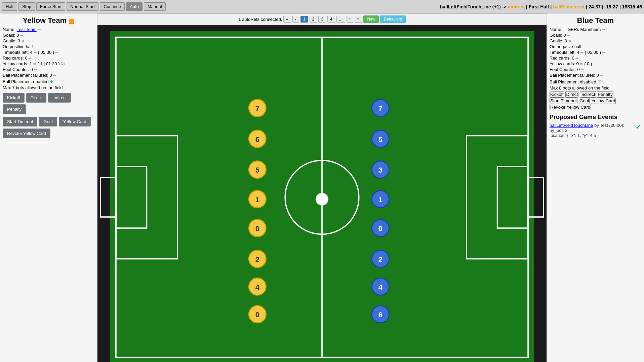  What do you see at coordinates (75, 122) in the screenshot?
I see `left-yellow-card-button: Yellow Card` at bounding box center [75, 122].